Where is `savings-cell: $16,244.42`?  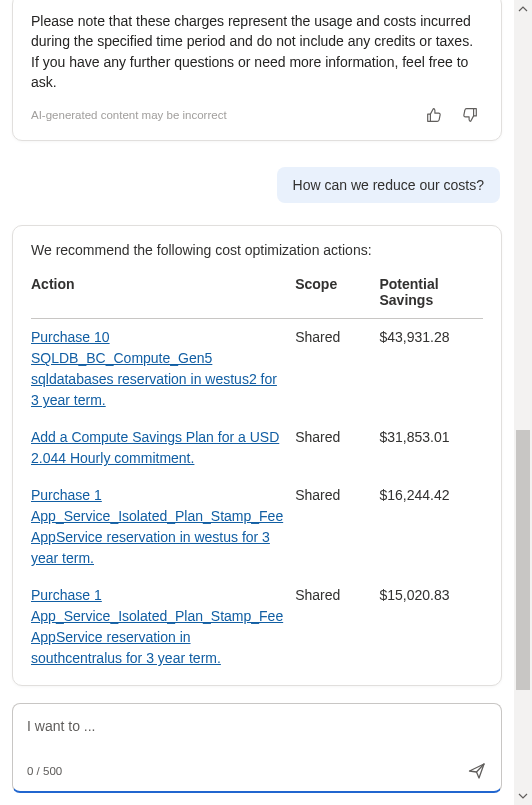
savings-cell: $16,244.42 is located at coordinates (431, 527).